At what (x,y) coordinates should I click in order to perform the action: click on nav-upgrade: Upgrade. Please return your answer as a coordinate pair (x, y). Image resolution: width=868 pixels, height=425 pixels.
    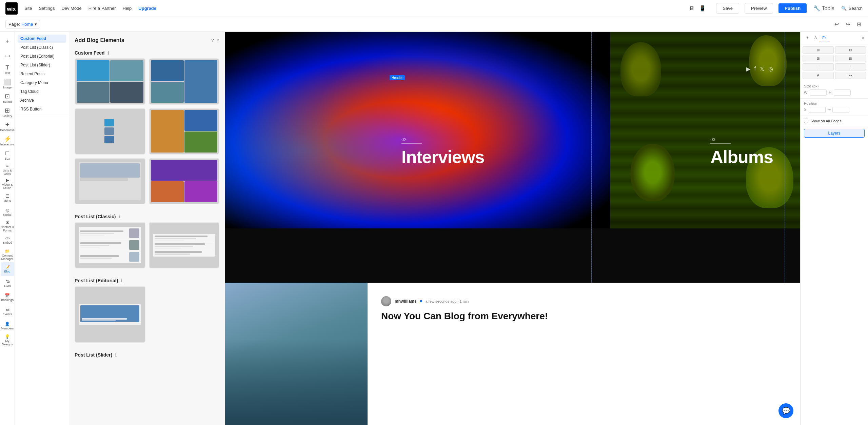
    Looking at the image, I should click on (147, 8).